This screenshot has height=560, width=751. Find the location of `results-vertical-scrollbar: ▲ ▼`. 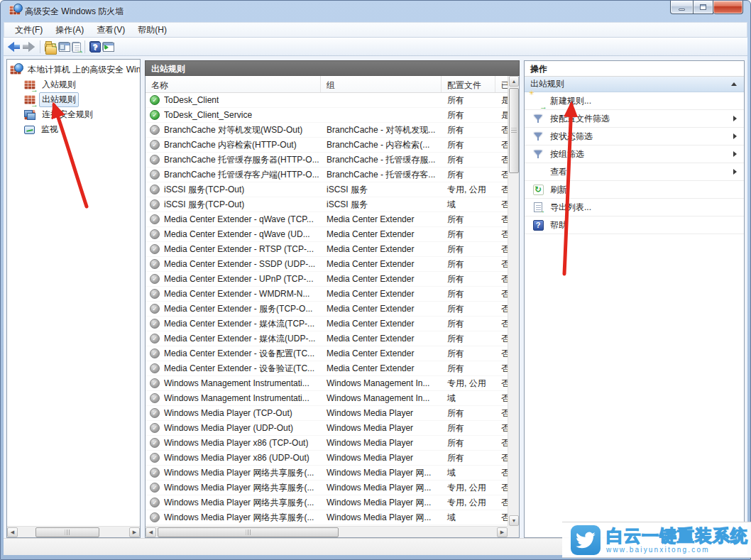

results-vertical-scrollbar: ▲ ▼ is located at coordinates (513, 301).